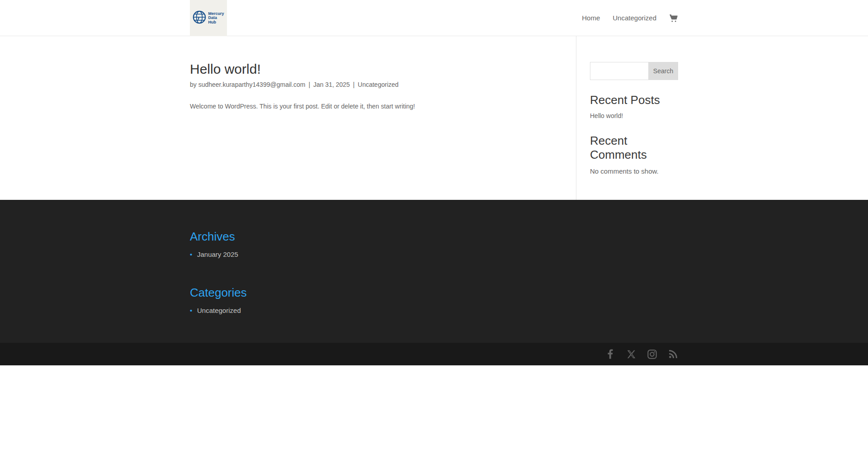 Image resolution: width=868 pixels, height=449 pixels. What do you see at coordinates (434, 237) in the screenshot?
I see `archives-title: Archives` at bounding box center [434, 237].